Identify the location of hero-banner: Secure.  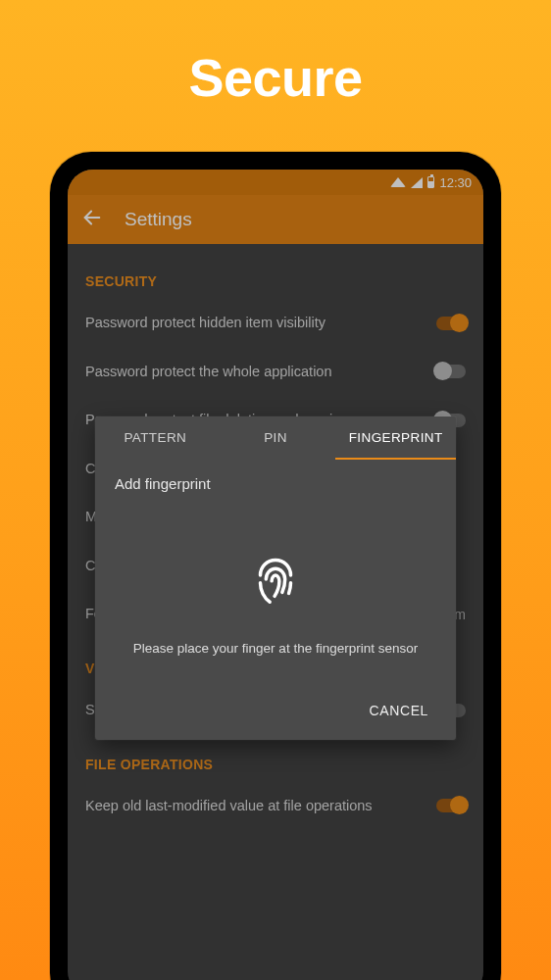
(276, 71).